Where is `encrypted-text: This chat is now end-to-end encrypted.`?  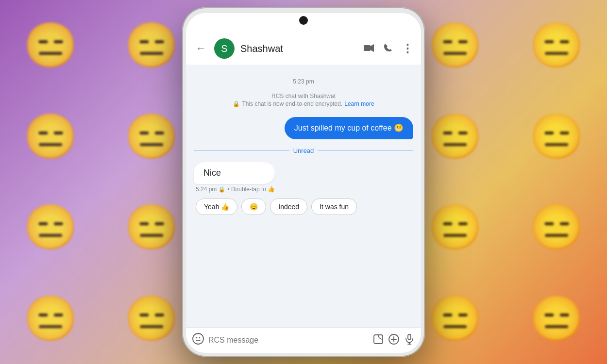 encrypted-text: This chat is now end-to-end encrypted. is located at coordinates (292, 104).